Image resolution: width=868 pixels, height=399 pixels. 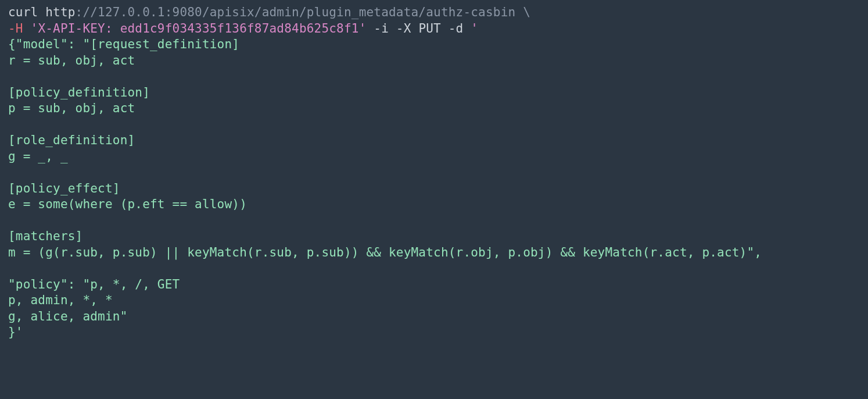 What do you see at coordinates (243, 28) in the screenshot?
I see `code-line: -H 'X-API-KEY: edd1c9f034335f136f87ad84b…` at bounding box center [243, 28].